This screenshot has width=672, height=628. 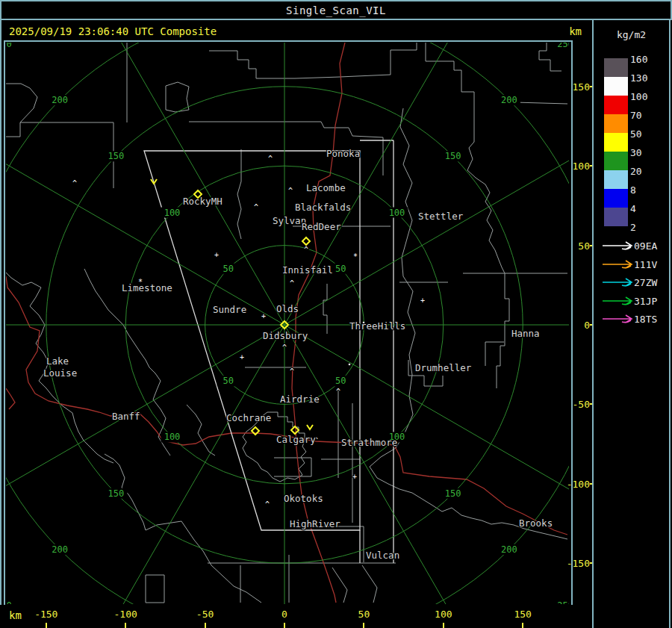 I want to click on asterisk-marker-icon: *, so click(x=355, y=257).